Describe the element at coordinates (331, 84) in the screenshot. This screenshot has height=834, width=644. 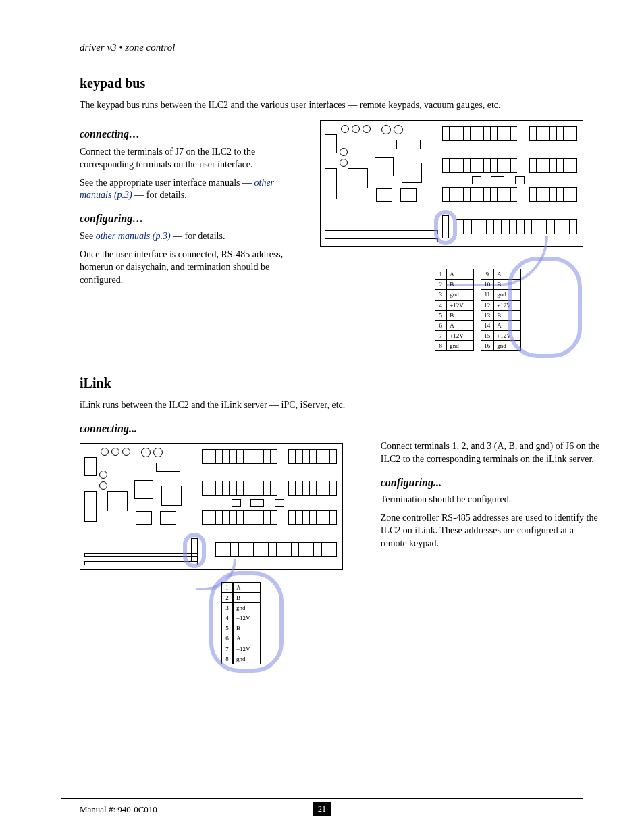
I see `heading-keypad-bus: keypad bus` at that location.